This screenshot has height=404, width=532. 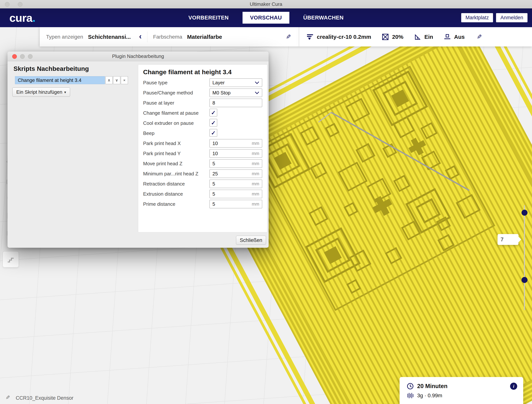 I want to click on signin-button: Anmelden, so click(x=512, y=18).